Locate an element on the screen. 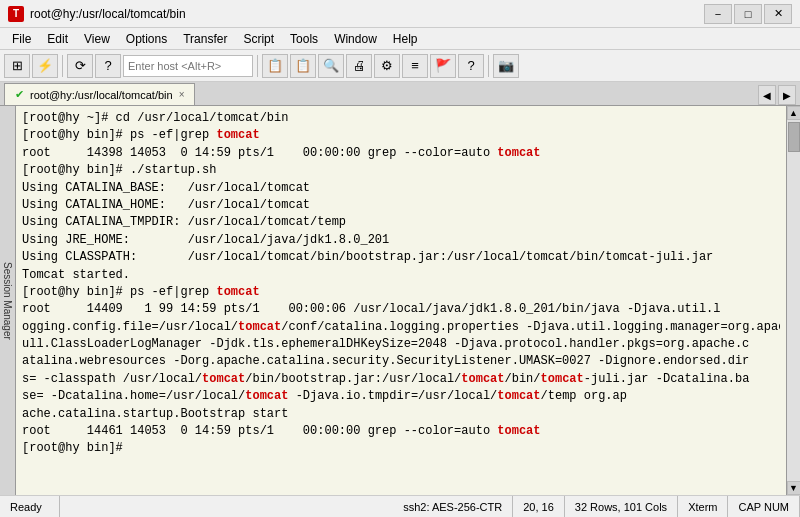 The height and width of the screenshot is (517, 800). toolbar-reconnect-btn: ⟳ is located at coordinates (80, 66).